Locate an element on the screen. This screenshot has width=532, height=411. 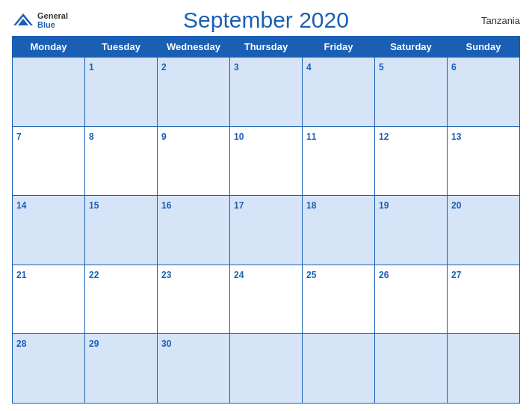
calendar-cell: 7 is located at coordinates (49, 161).